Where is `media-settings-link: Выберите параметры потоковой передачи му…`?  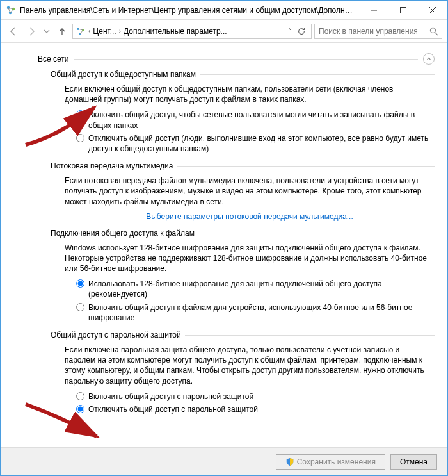
media-settings-link: Выберите параметры потоковой передачи му… is located at coordinates (250, 217).